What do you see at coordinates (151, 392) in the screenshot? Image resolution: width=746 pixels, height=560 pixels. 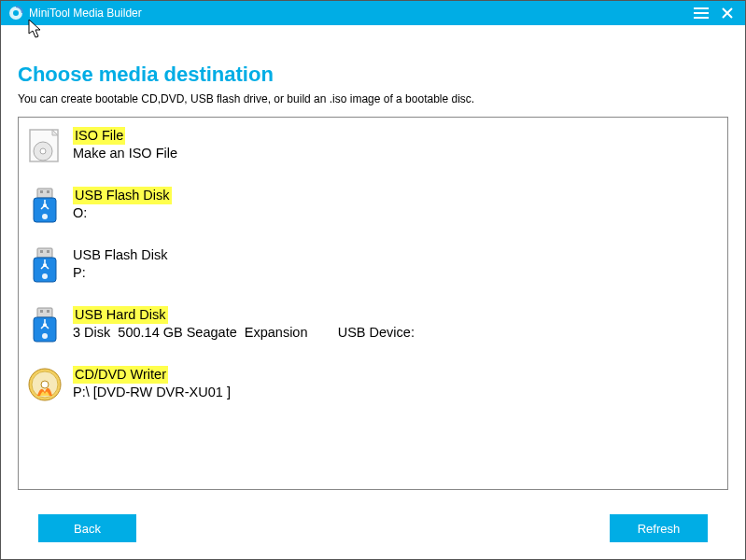 I see `media-item-sublabel: P:\ [DVD-RW DVR-XU01 ]` at bounding box center [151, 392].